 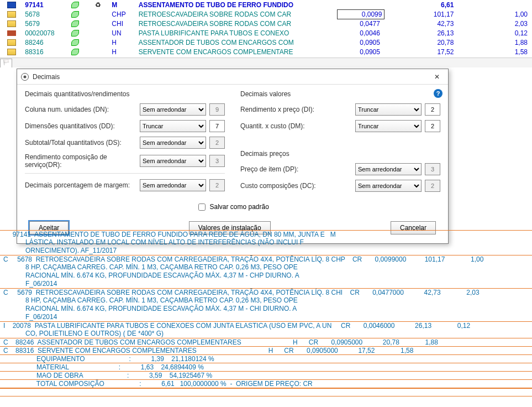 What do you see at coordinates (266, 14) in the screenshot?
I see `grid-row: 5678CHPRETROESCAVADEIRA SOBRE RODAS COM …` at bounding box center [266, 14].